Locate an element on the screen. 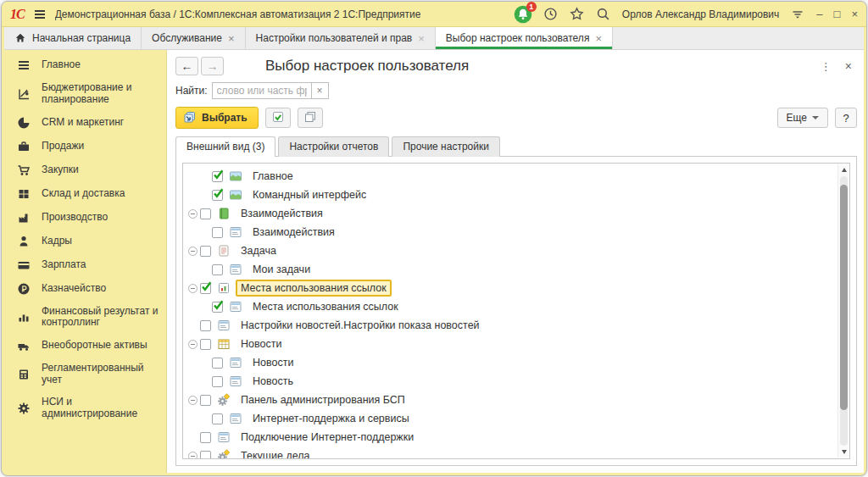  favorites-star-icon is located at coordinates (577, 14).